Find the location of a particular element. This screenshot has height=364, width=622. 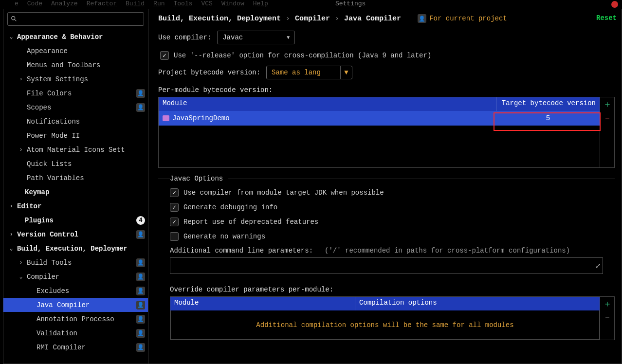

sidebar-item: ›Editor is located at coordinates (76, 206).